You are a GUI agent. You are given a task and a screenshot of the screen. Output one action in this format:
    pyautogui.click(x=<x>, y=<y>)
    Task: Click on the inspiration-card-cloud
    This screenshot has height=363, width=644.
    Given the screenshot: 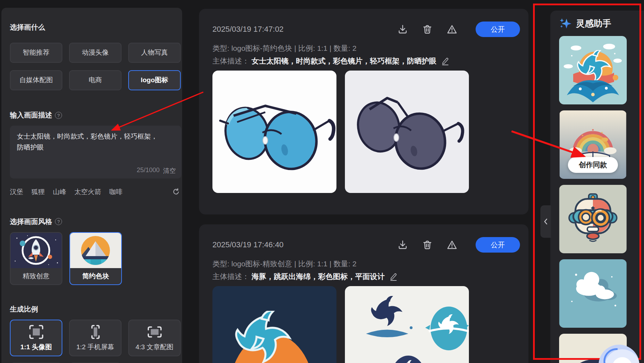 What is the action you would take?
    pyautogui.click(x=593, y=294)
    